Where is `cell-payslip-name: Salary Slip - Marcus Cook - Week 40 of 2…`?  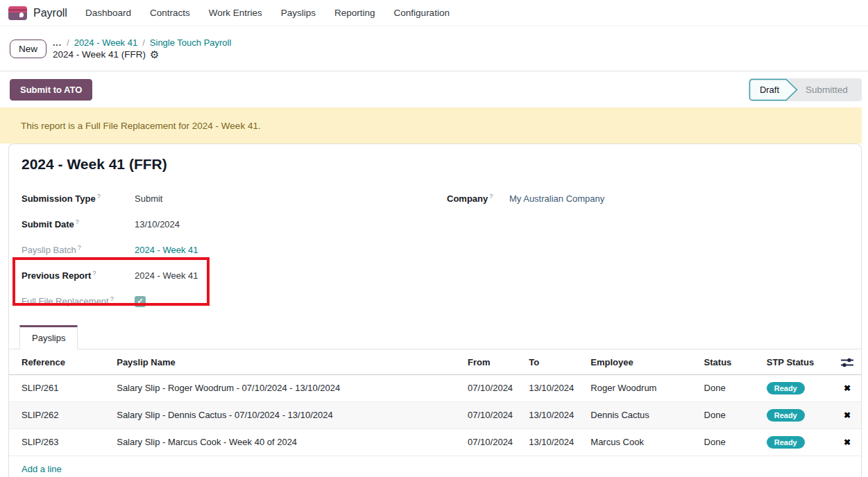
cell-payslip-name: Salary Slip - Marcus Cook - Week 40 of 2… is located at coordinates (280, 442).